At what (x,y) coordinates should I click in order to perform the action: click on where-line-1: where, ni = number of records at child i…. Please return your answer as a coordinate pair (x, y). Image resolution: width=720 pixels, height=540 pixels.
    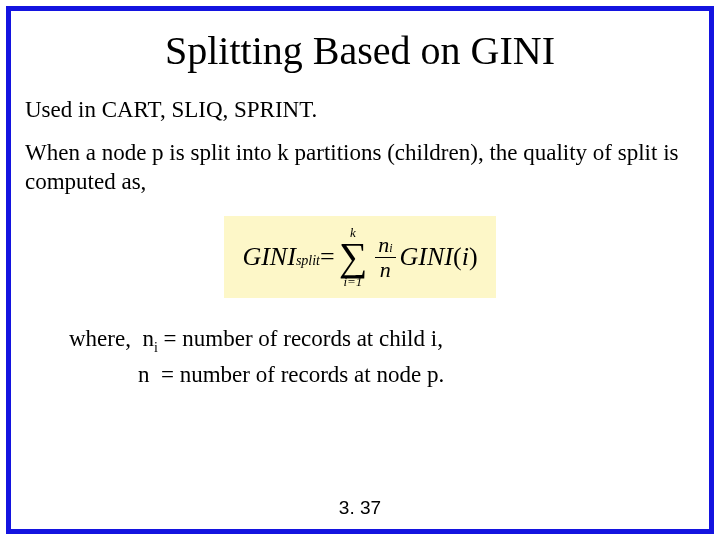
    Looking at the image, I should click on (382, 340).